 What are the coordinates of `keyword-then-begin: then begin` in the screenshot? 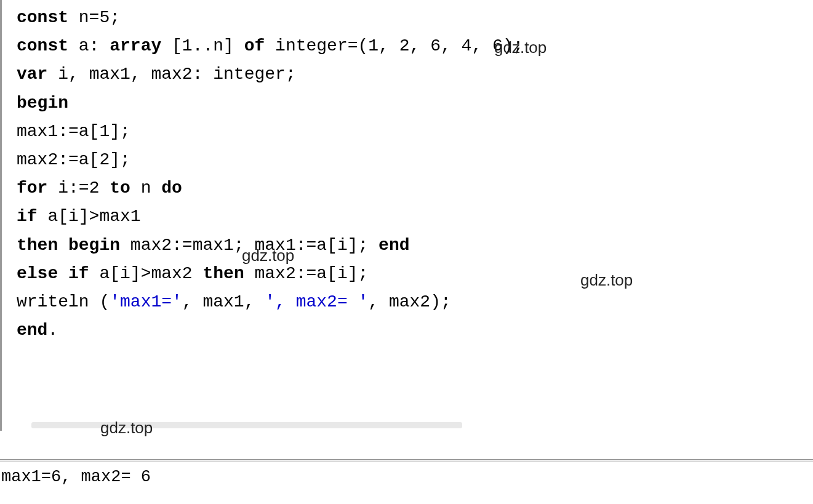 It's located at (68, 245).